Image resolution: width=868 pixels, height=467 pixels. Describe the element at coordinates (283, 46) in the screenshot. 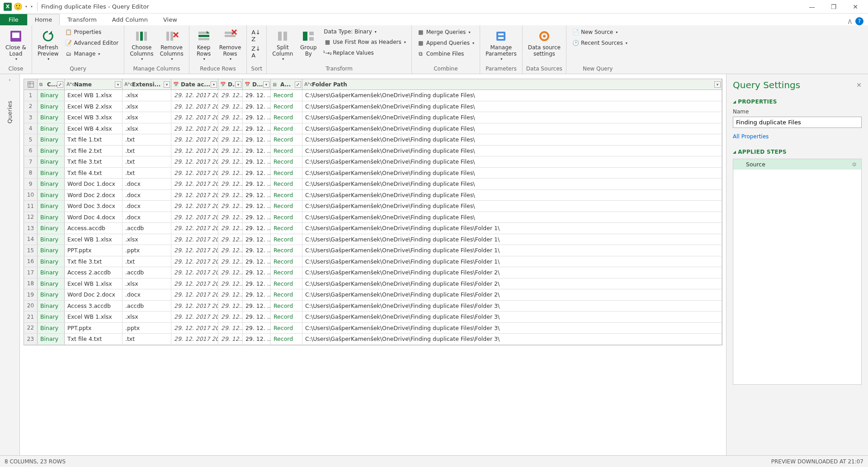

I see `split-column-button: Split Column▾` at that location.